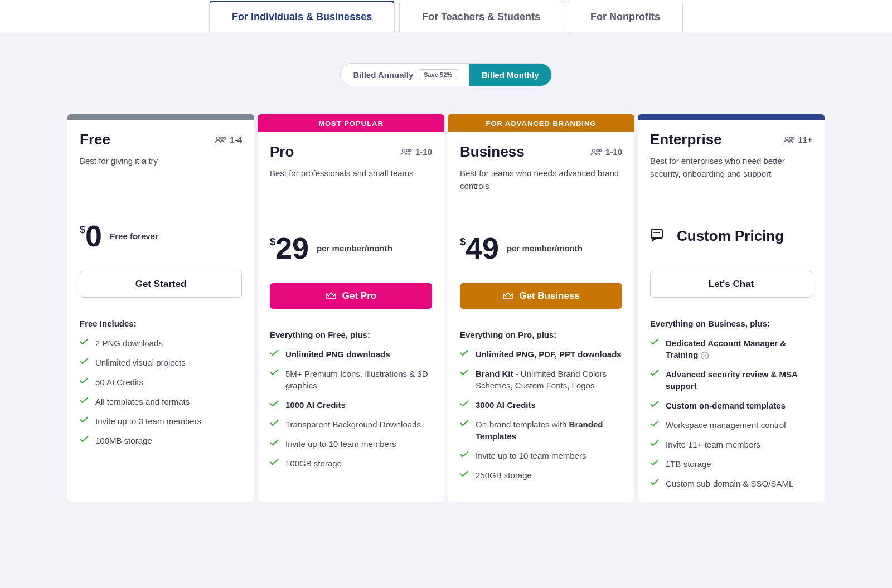 Image resolution: width=892 pixels, height=588 pixels. Describe the element at coordinates (731, 425) in the screenshot. I see `list-item: Workspace management control` at that location.